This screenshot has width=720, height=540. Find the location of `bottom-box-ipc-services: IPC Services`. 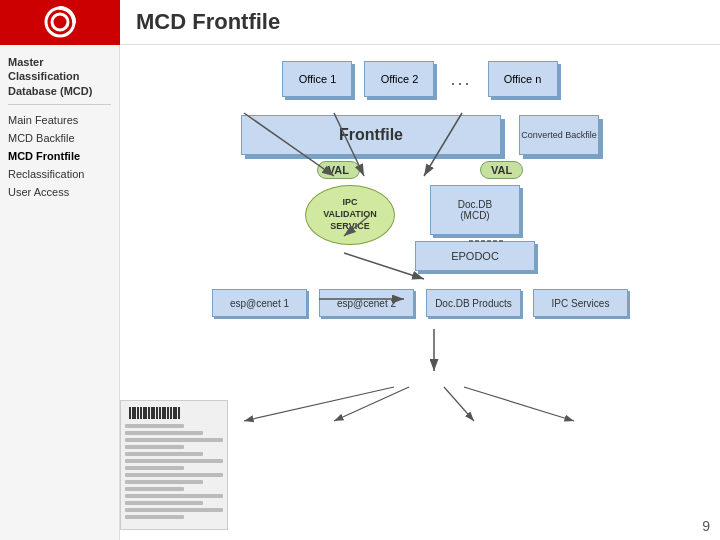

bottom-box-ipc-services: IPC Services is located at coordinates (580, 303).